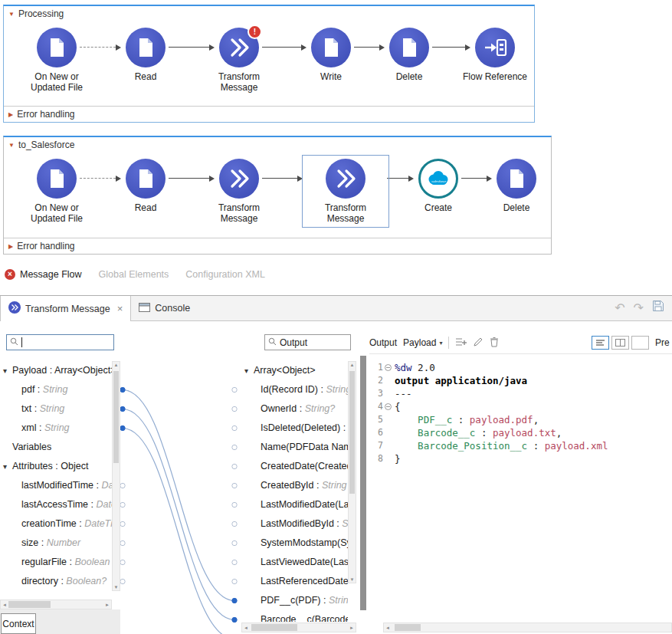 This screenshot has width=672, height=634. What do you see at coordinates (56, 504) in the screenshot?
I see `input-item-lastaccesstime: lastAccessTime : DateTime` at bounding box center [56, 504].